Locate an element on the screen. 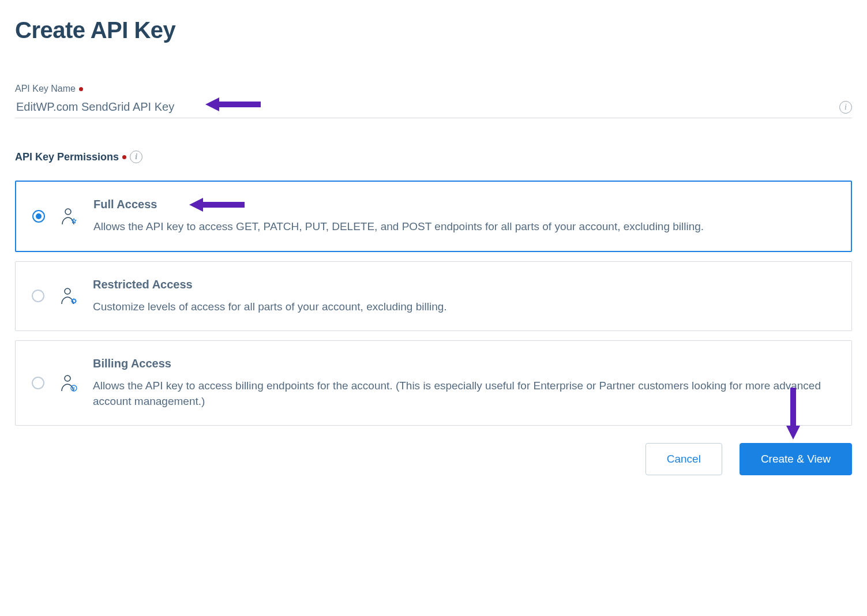  api-key-permissions-label-text: API Key Permissions is located at coordinates (67, 157).